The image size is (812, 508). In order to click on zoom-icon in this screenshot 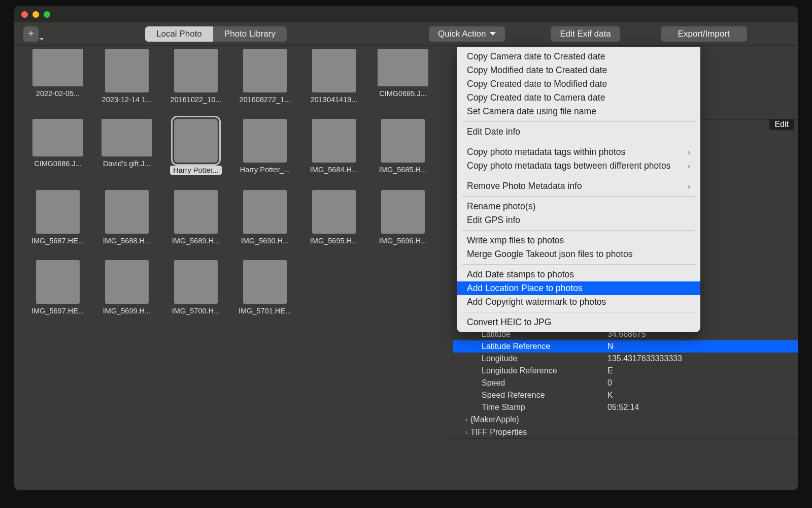, I will do `click(47, 14)`.